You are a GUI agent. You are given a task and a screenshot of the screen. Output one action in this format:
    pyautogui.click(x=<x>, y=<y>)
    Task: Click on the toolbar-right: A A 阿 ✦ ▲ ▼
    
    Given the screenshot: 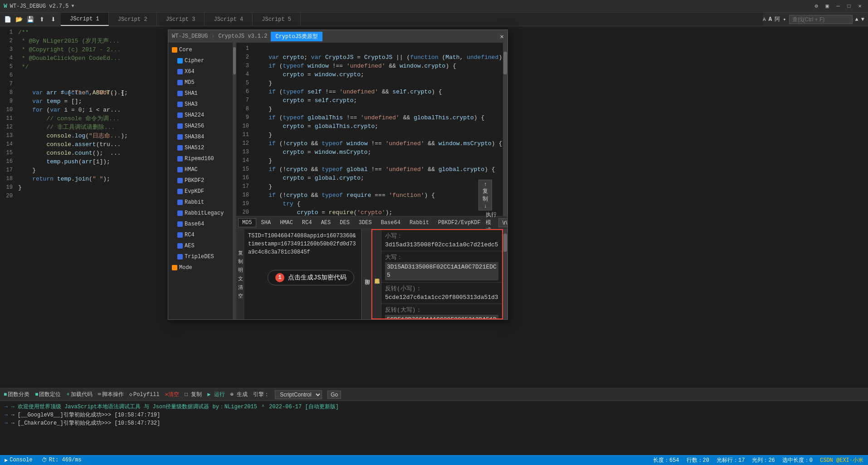 What is the action you would take?
    pyautogui.click(x=815, y=19)
    